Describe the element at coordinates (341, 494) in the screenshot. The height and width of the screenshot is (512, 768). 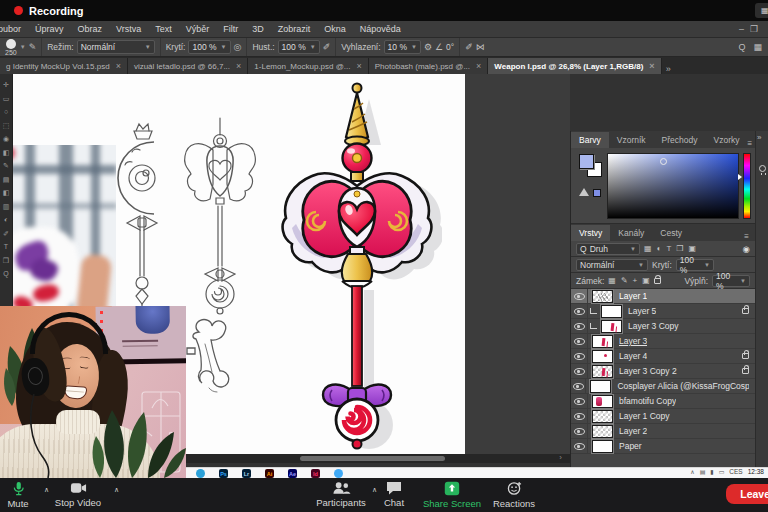
I see `participants-button: Participants` at that location.